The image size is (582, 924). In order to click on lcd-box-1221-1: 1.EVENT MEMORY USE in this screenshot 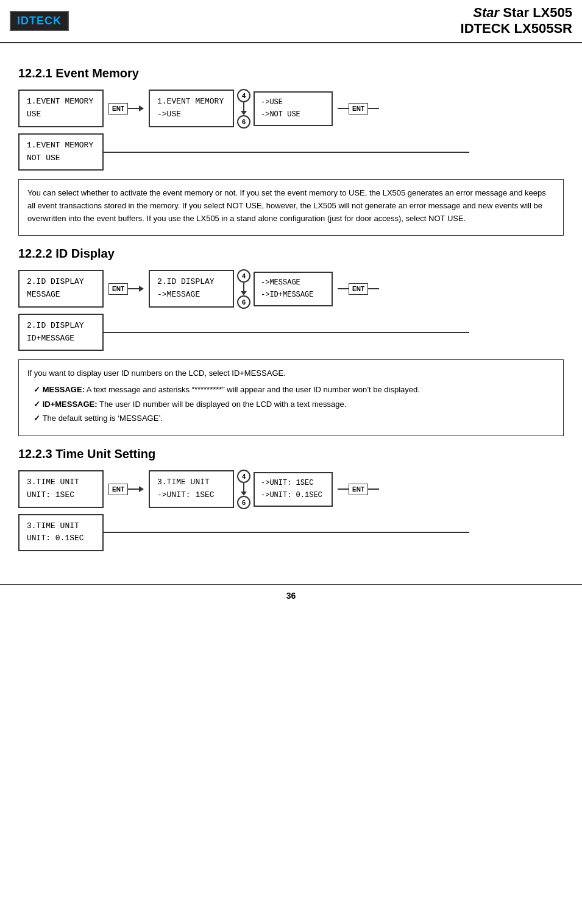, I will do `click(61, 108)`.